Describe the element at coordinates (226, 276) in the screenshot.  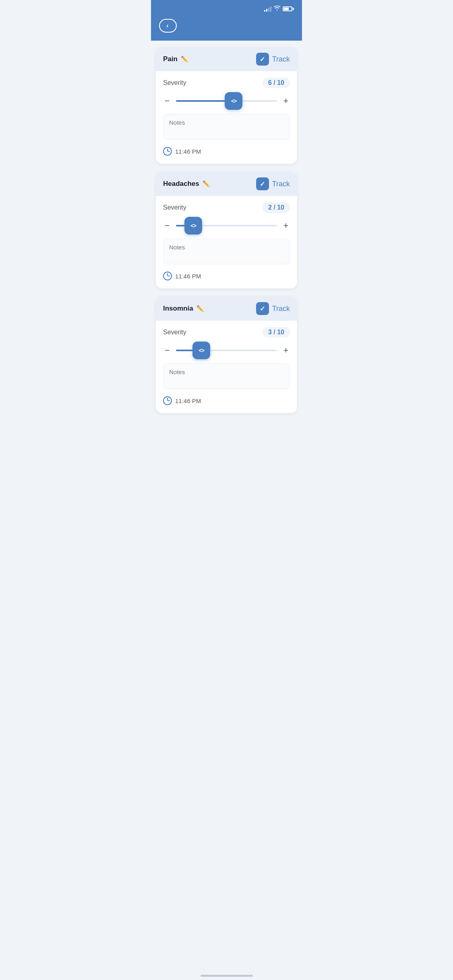
I see `time-row-headaches: 11:46 PM` at that location.